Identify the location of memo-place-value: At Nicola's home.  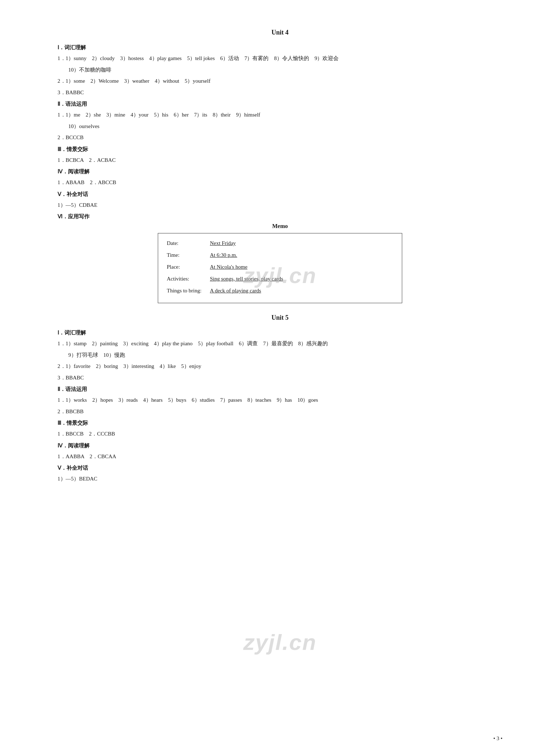
(229, 267).